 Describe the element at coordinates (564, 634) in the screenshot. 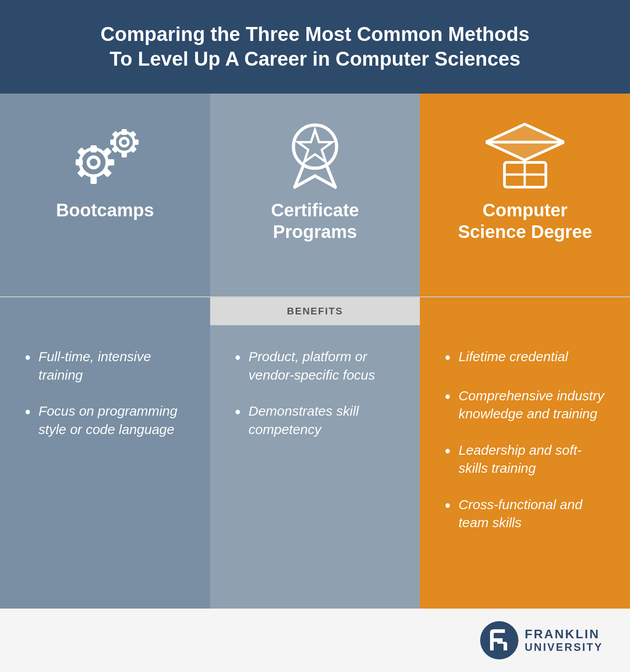

I see `brand-name: FRANKLIN` at that location.